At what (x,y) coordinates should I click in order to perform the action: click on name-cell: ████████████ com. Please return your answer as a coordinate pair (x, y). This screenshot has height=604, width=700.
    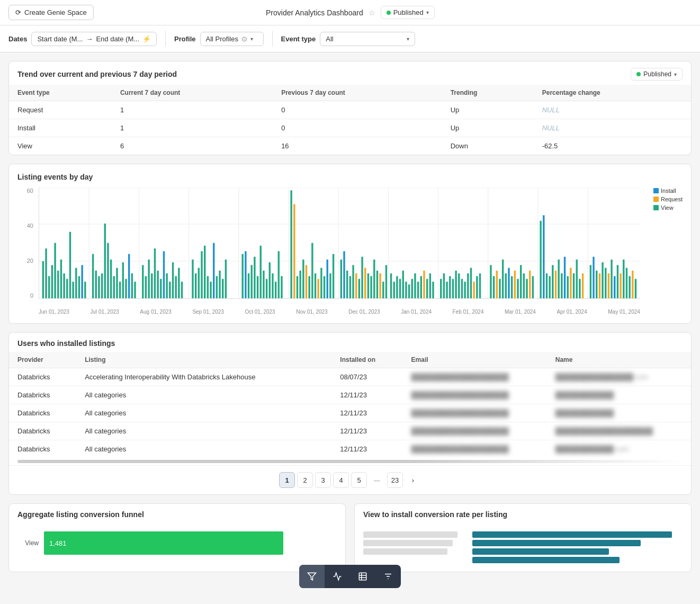
    Looking at the image, I should click on (619, 449).